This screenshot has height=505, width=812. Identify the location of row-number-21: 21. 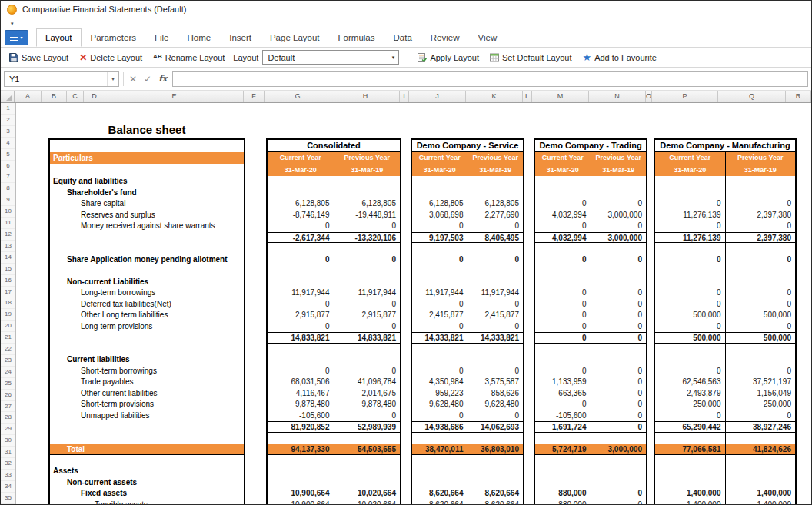
(8, 338).